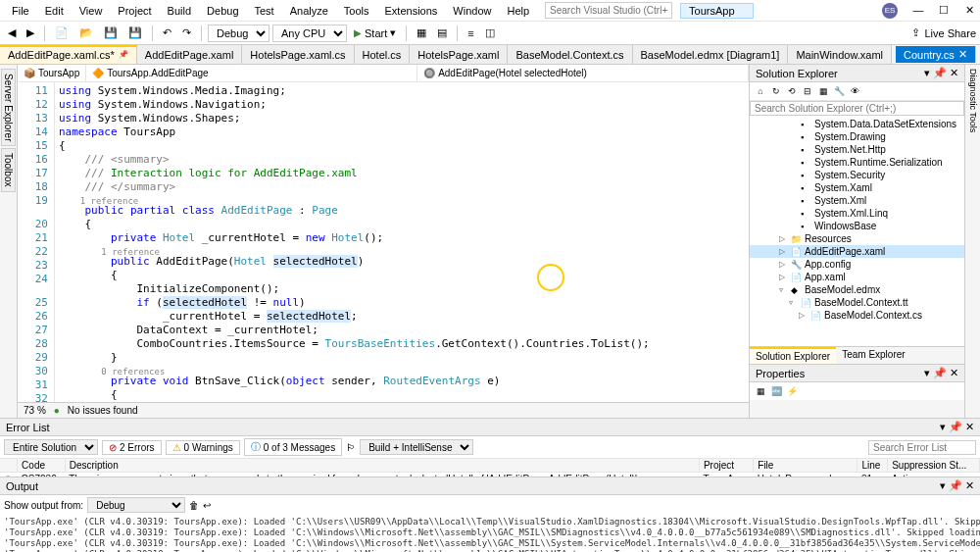 Image resolution: width=980 pixels, height=552 pixels. I want to click on toolbox-tab: Toolbox, so click(8, 170).